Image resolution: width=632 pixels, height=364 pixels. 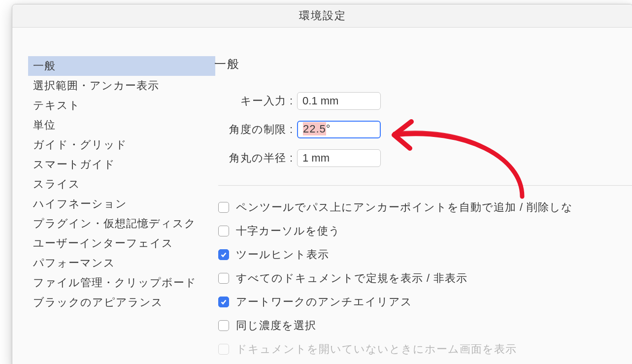 What do you see at coordinates (322, 16) in the screenshot?
I see `window-title: 環境設定` at bounding box center [322, 16].